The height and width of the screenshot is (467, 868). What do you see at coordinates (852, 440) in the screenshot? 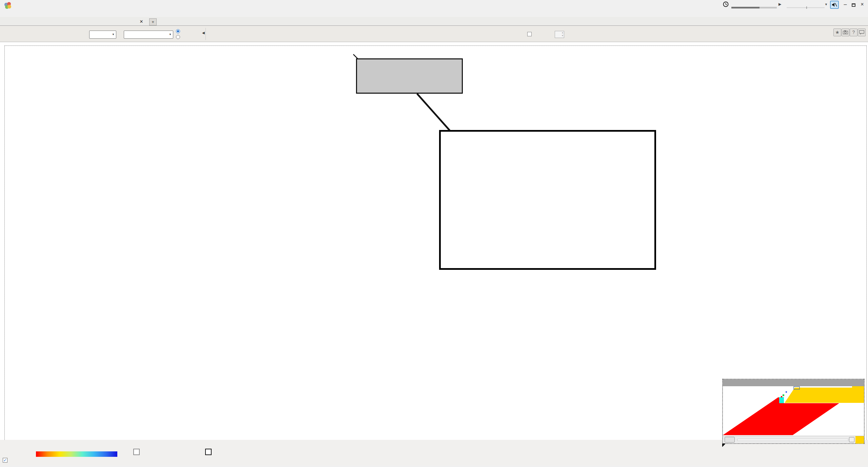
I see `scrollbar-thumb` at bounding box center [852, 440].